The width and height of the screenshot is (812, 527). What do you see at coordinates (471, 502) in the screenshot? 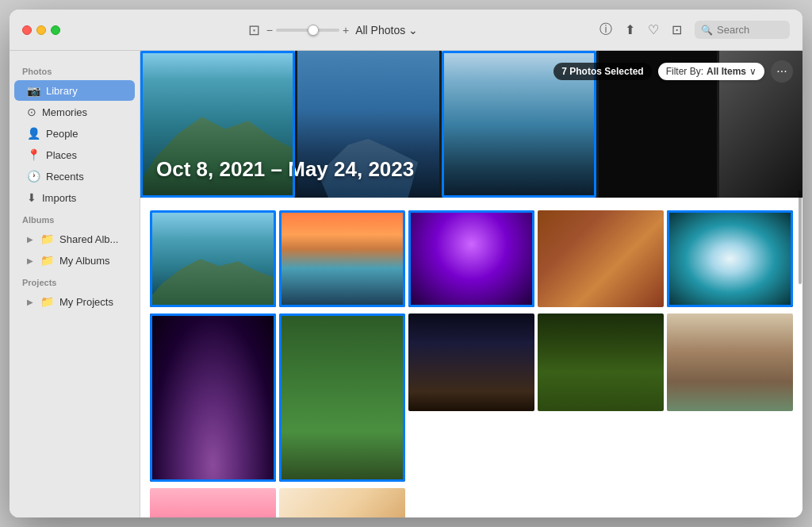
I see `photo-grid-row3` at bounding box center [471, 502].